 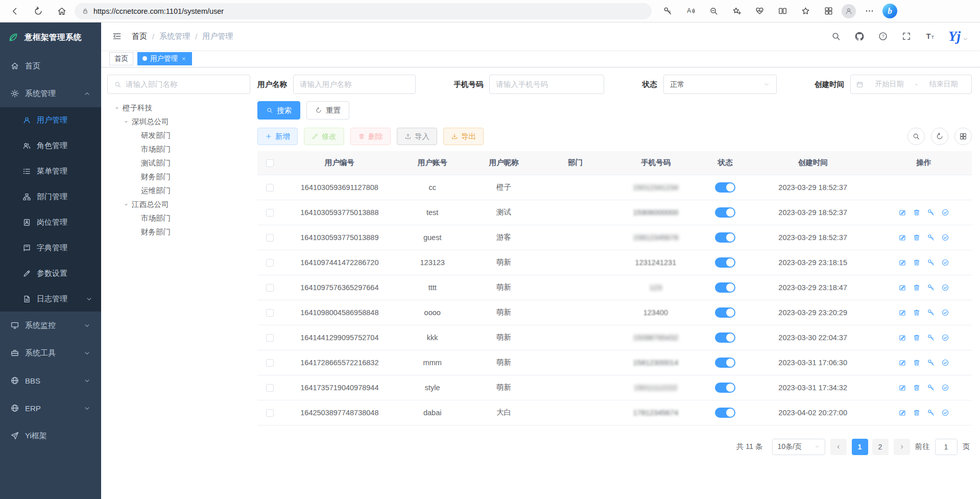 What do you see at coordinates (184, 59) in the screenshot?
I see `tag-close-button` at bounding box center [184, 59].